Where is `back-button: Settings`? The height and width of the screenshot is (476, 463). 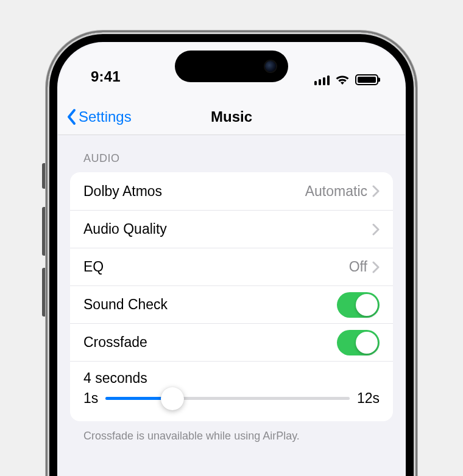
back-button: Settings is located at coordinates (139, 117).